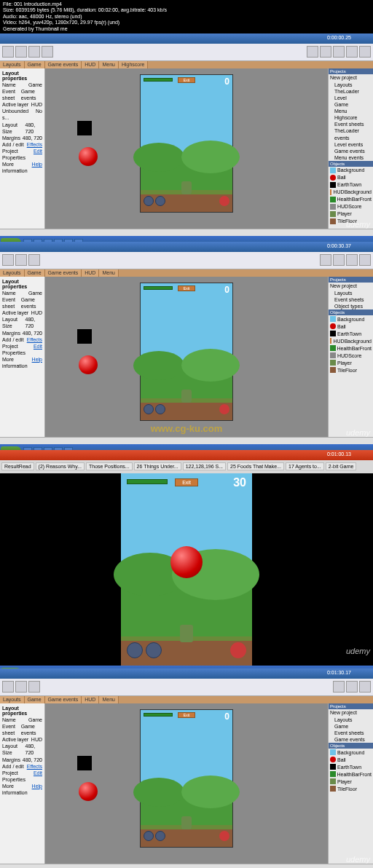  What do you see at coordinates (351, 144) in the screenshot?
I see `tree-item: Level events` at bounding box center [351, 144].